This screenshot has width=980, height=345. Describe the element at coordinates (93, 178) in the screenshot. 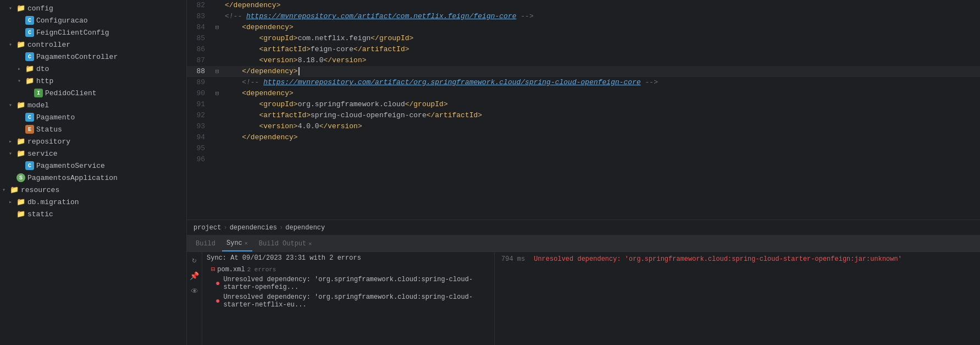

I see `sidebar-item-pagamentosapplication: S PagamentosApplication` at that location.